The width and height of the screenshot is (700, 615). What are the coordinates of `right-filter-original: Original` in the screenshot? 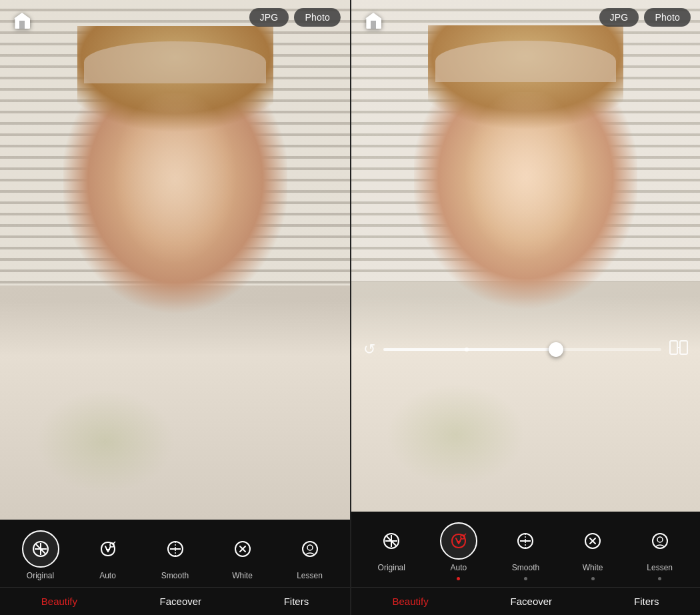 It's located at (391, 547).